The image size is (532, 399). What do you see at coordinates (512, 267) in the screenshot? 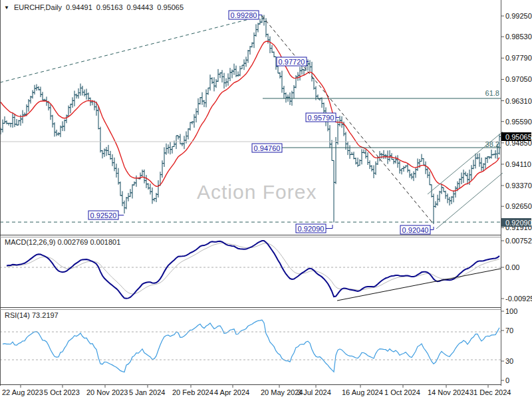
I see `macd-axis-label: 0.00` at bounding box center [512, 267].